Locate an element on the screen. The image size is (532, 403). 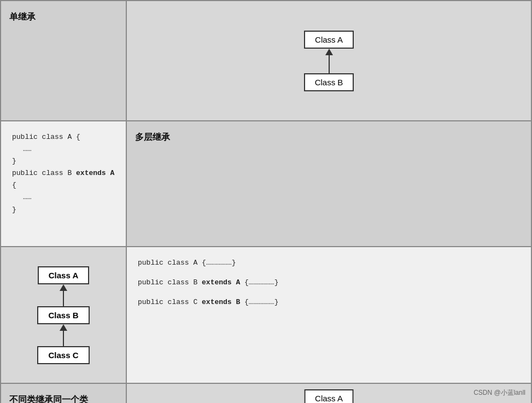
multi-inherit-title: 多层继承 is located at coordinates (153, 137).